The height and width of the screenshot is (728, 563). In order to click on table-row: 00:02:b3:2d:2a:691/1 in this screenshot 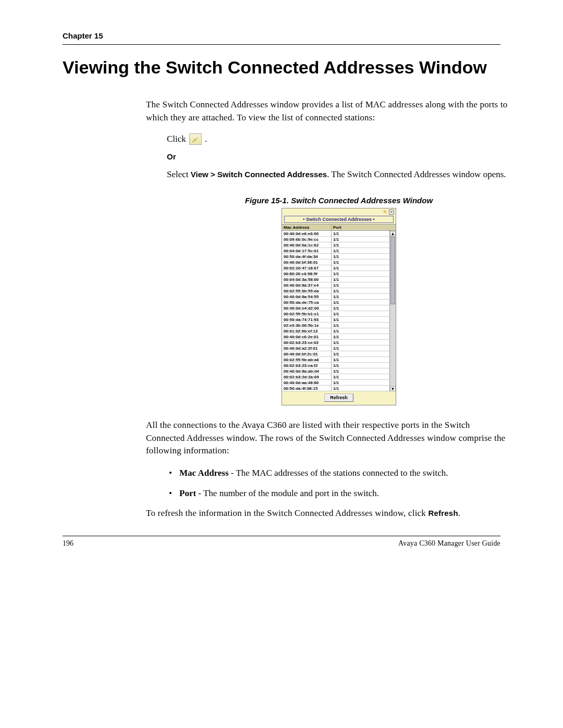, I will do `click(336, 377)`.